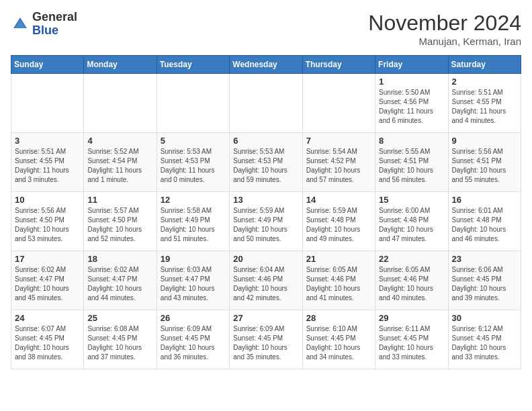 This screenshot has width=532, height=411. I want to click on weekday-header: Wednesday, so click(266, 64).